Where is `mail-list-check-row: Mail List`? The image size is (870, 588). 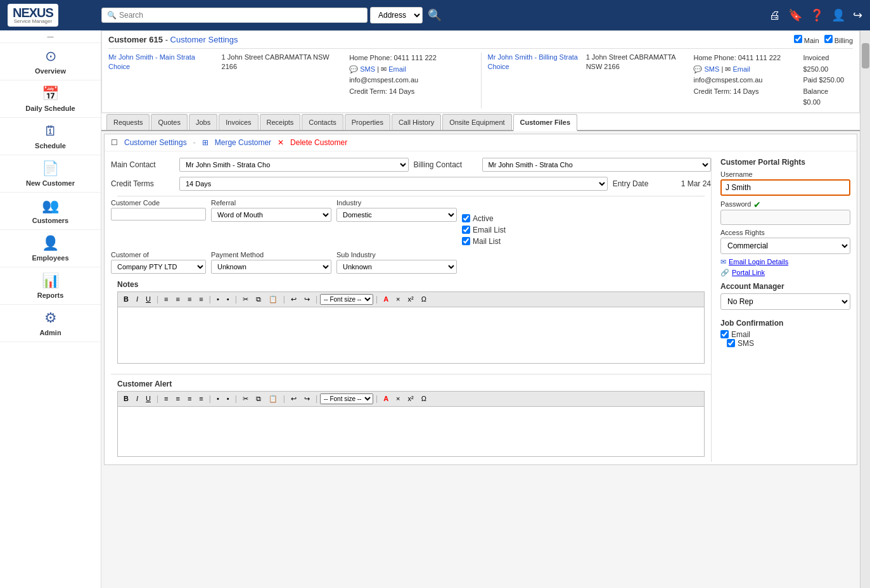
mail-list-check-row: Mail List is located at coordinates (587, 241).